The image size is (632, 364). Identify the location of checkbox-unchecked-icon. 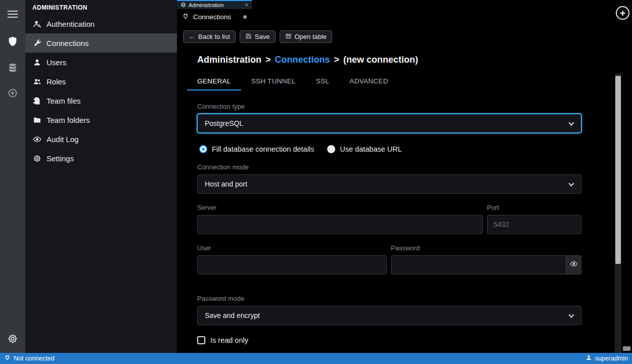
(201, 340).